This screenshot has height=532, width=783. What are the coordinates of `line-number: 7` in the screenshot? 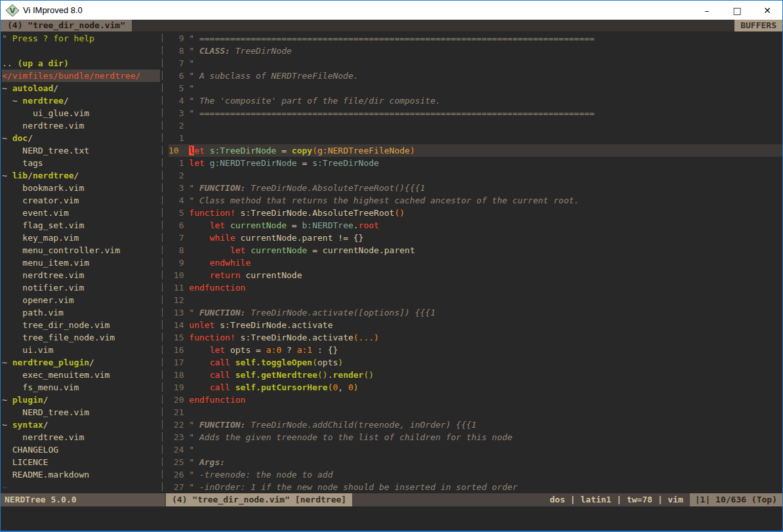 It's located at (178, 63).